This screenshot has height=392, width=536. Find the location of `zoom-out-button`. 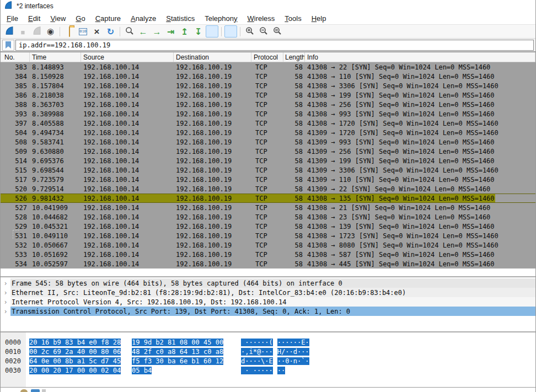

zoom-out-button is located at coordinates (264, 31).